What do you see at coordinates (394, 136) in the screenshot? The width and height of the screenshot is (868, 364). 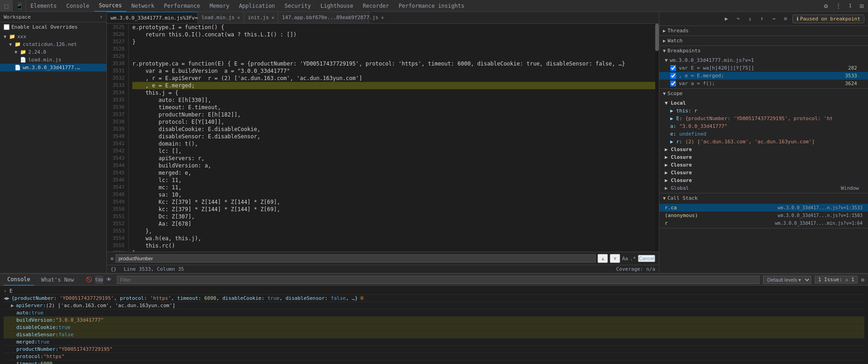 I see `code-line-3540: disableSensor: E.disableSensor,` at bounding box center [394, 136].